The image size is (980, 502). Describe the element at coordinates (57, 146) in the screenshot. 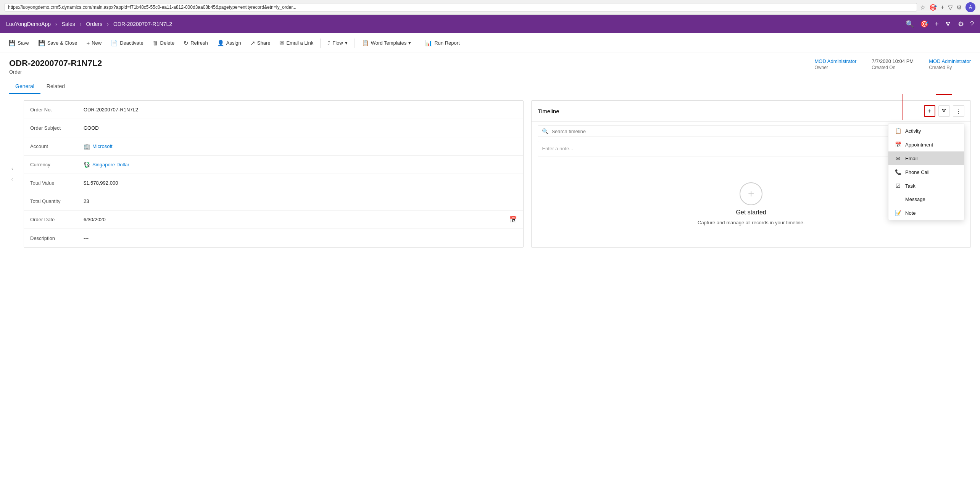

I see `label-account: Account` at that location.